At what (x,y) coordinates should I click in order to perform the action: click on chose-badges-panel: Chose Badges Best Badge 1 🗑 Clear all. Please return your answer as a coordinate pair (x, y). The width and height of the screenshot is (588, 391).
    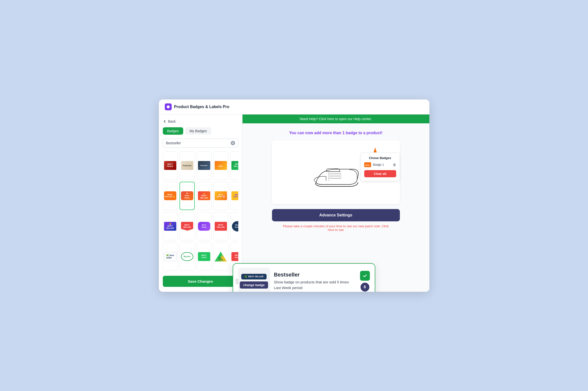
    Looking at the image, I should click on (380, 167).